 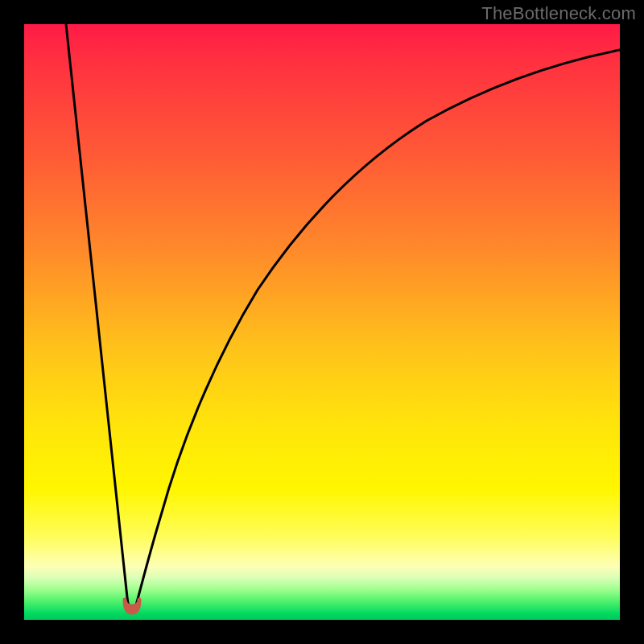 What do you see at coordinates (132, 606) in the screenshot?
I see `optimal-marker-icon` at bounding box center [132, 606].